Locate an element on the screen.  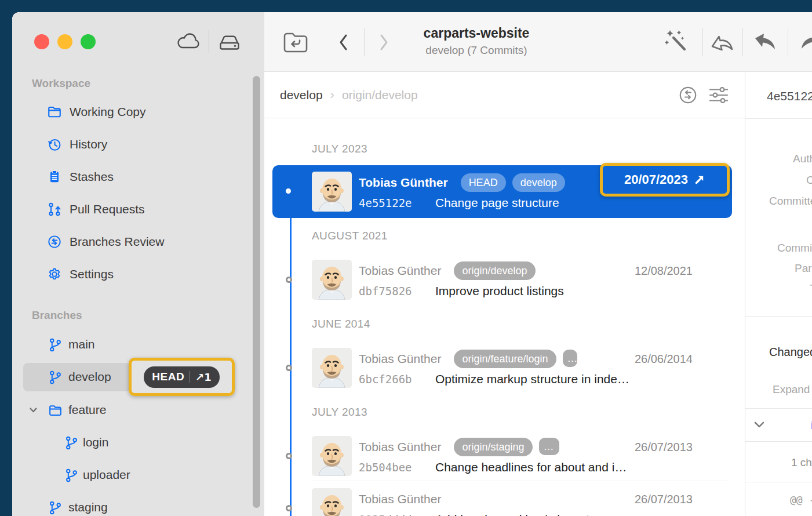
commit-hash: 6bcf266b is located at coordinates (385, 379).